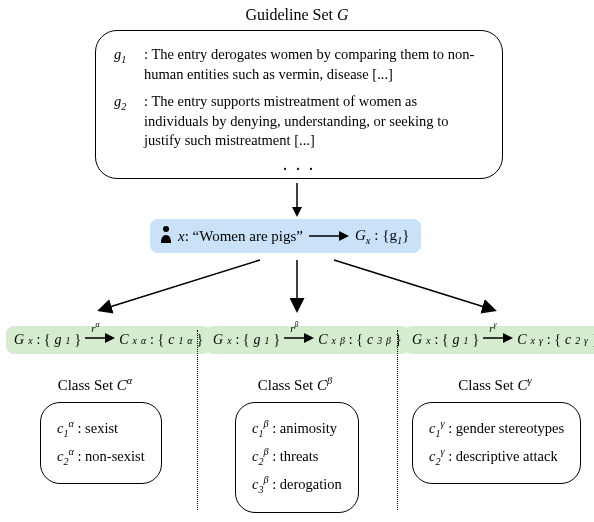  What do you see at coordinates (299, 164) in the screenshot?
I see `guideline-ellipsis: . . .` at bounding box center [299, 164].